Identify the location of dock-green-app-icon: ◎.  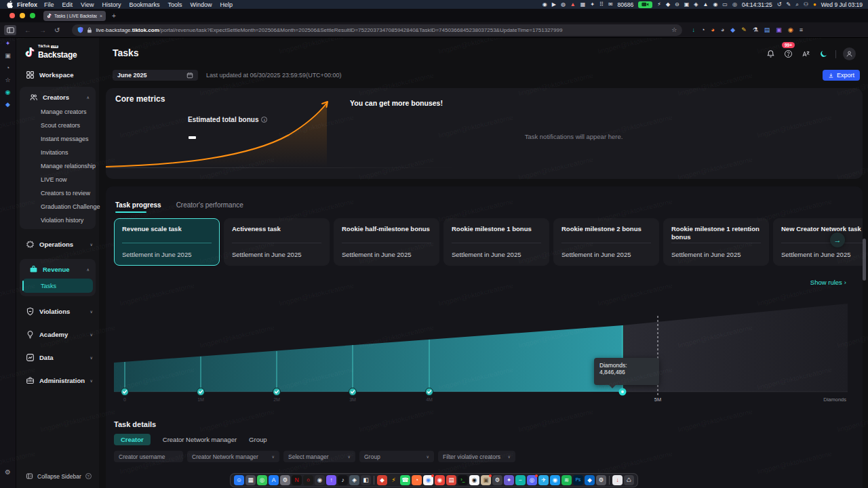
(262, 480).